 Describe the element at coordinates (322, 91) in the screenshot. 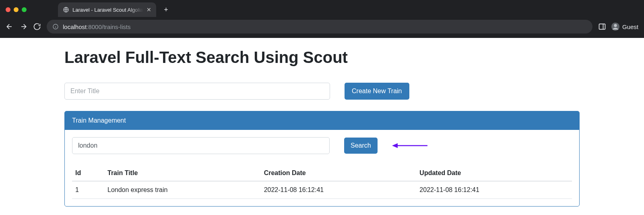

I see `create-train-row: Create New Train` at that location.